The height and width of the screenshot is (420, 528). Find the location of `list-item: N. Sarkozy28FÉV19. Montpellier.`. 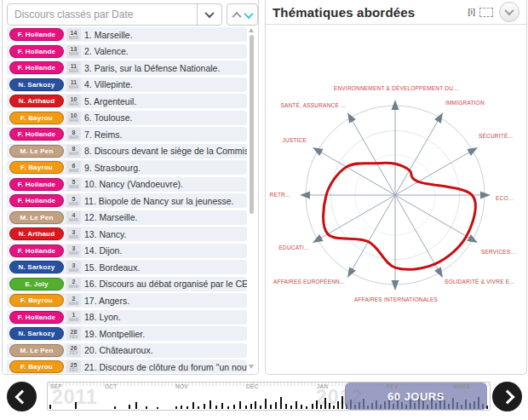

list-item: N. Sarkozy28FÉV19. Montpellier. is located at coordinates (127, 334).